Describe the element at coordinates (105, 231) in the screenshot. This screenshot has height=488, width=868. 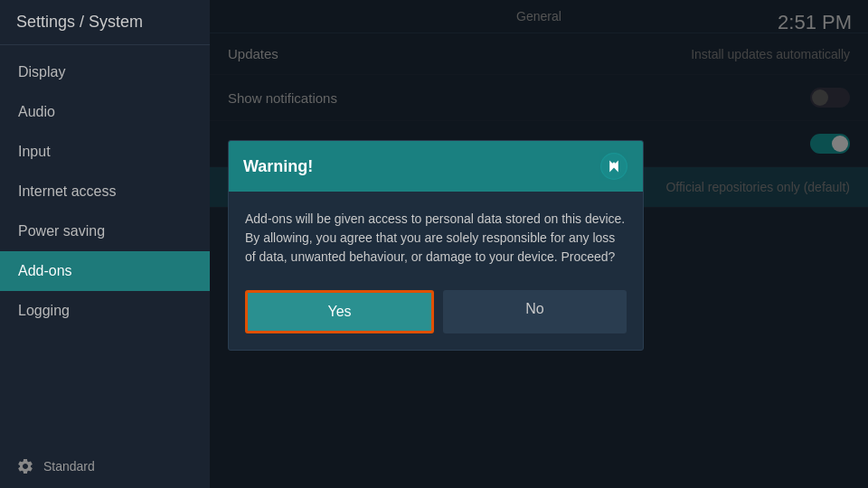
I see `sidebar-item-power-saving: Power saving` at that location.